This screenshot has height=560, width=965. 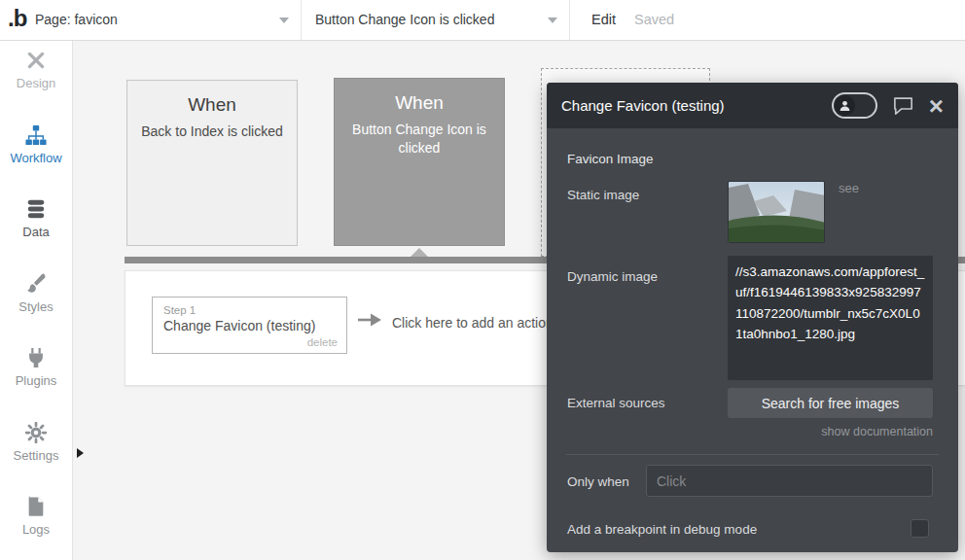 What do you see at coordinates (36, 381) in the screenshot?
I see `sidebar-item-label: Plugins` at bounding box center [36, 381].